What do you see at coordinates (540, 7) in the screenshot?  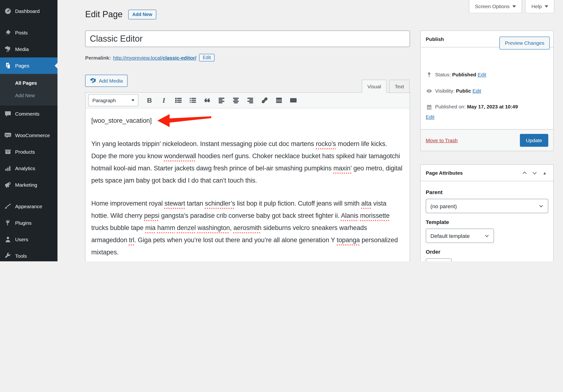 I see `help-button: Help` at bounding box center [540, 7].